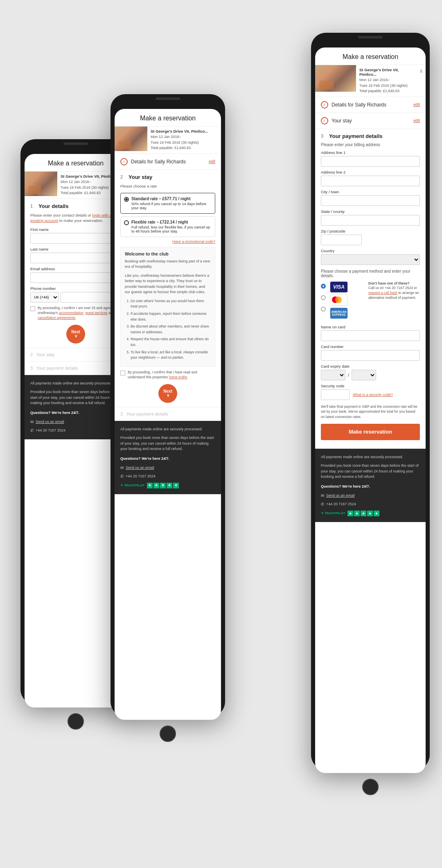 Image resolution: width=442 pixels, height=868 pixels. I want to click on middle-property-dates: Mon 12 Jan 2016– Tues 16 Feb 2016 (30 ni…, so click(179, 142).